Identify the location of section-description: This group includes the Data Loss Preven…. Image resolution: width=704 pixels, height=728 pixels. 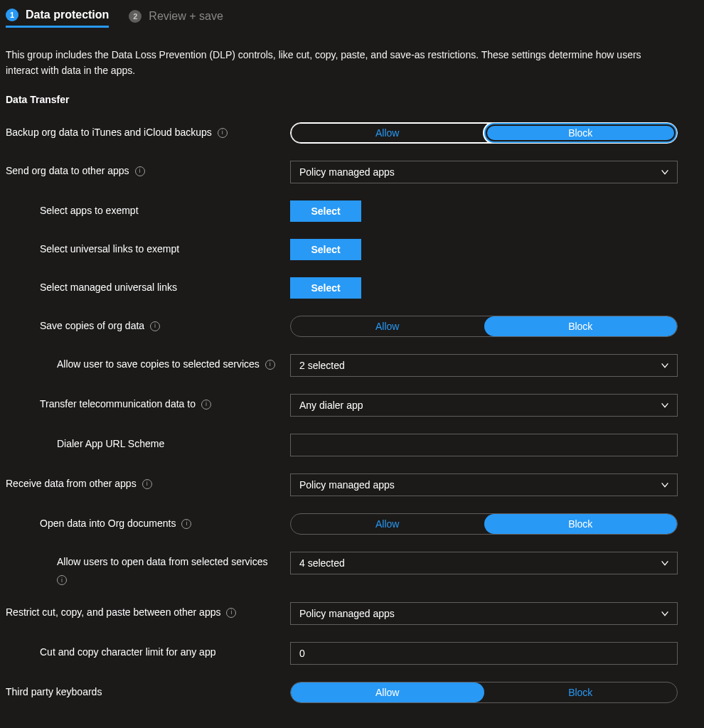
(340, 64).